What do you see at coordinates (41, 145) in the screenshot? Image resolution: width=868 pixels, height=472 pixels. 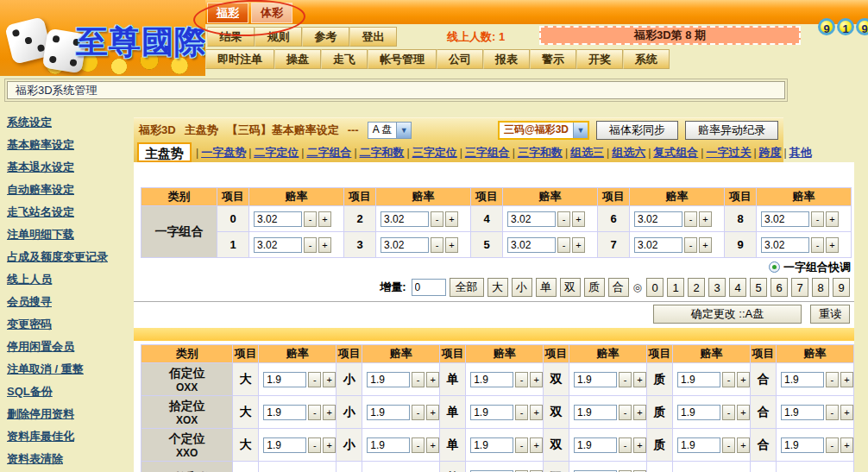 I see `sidebar-item-base-odds: 基本赔率设定` at bounding box center [41, 145].